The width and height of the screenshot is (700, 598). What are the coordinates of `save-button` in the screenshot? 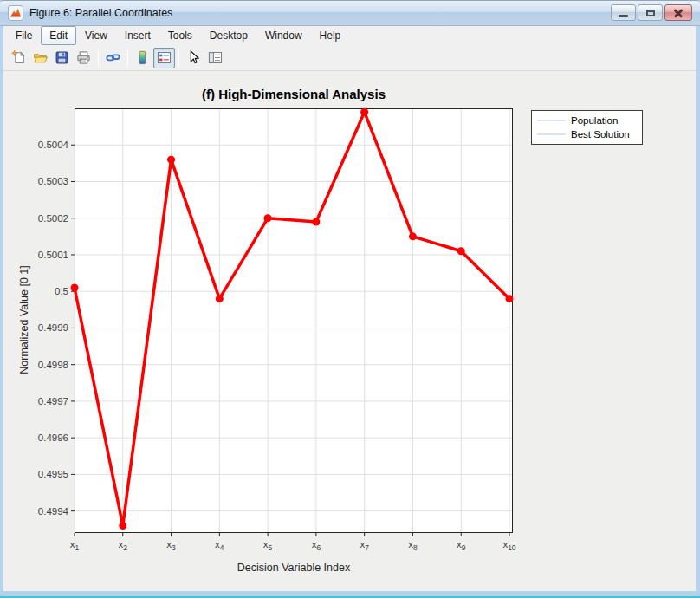 It's located at (62, 58).